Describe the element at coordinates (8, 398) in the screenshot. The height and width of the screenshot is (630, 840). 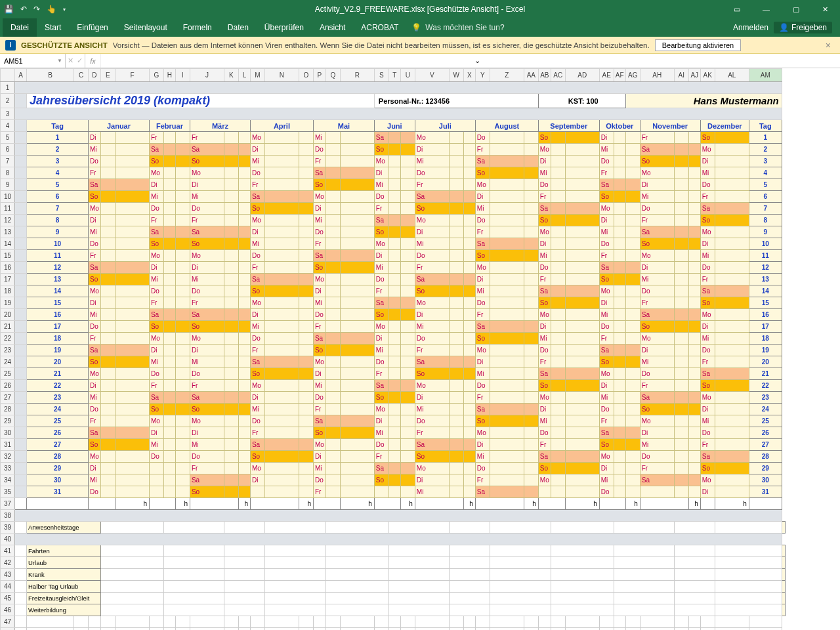
I see `row-header: 27` at that location.